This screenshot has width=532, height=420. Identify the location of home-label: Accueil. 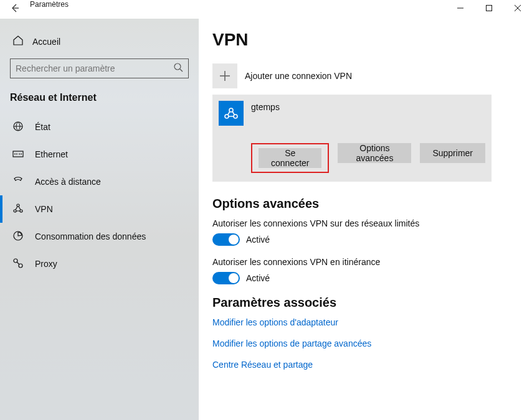
(46, 42).